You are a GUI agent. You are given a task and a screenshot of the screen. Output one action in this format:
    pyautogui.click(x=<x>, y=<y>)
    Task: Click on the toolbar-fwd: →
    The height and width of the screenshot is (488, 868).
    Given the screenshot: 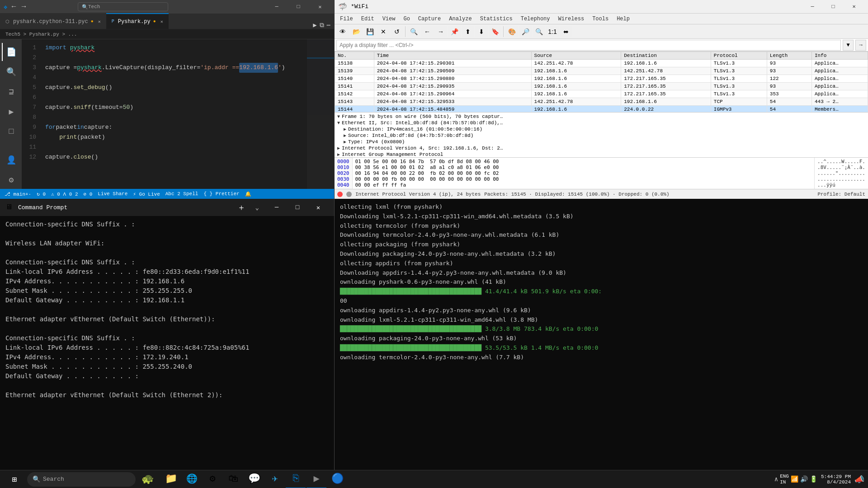 What is the action you would take?
    pyautogui.click(x=441, y=32)
    